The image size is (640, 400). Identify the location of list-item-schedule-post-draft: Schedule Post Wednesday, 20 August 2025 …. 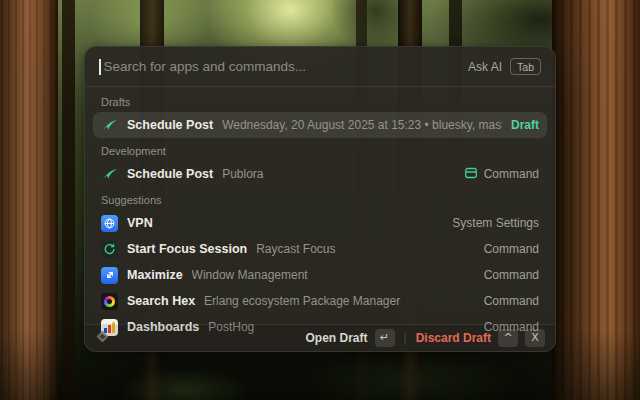
(320, 125).